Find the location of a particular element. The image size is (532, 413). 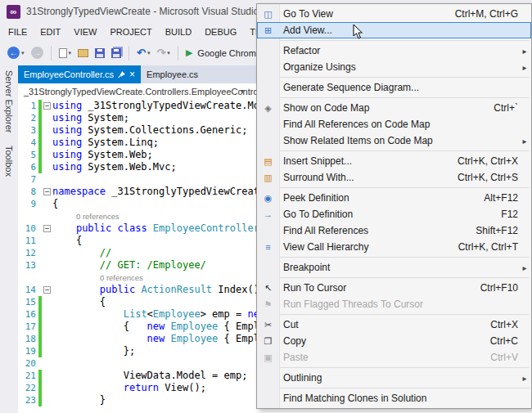

context-menu-item-run-to-cursor: ↖Run To CursorCtrl+F10 is located at coordinates (394, 288).